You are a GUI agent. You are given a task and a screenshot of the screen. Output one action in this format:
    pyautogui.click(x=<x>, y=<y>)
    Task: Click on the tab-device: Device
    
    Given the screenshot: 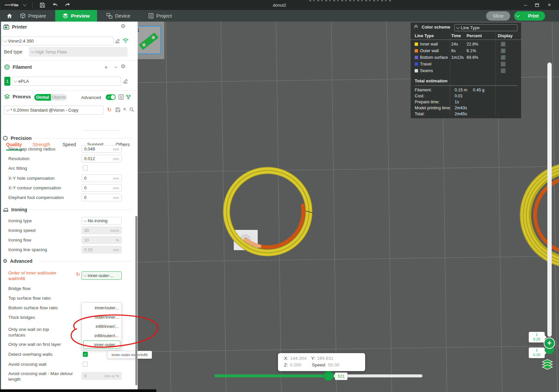 What is the action you would take?
    pyautogui.click(x=118, y=16)
    